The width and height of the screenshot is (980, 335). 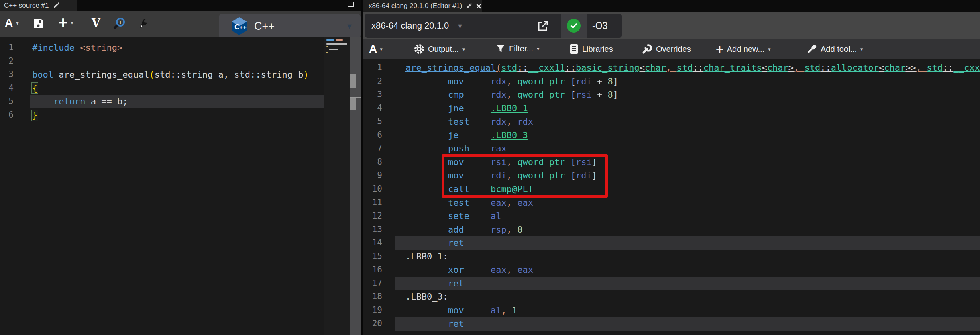 What do you see at coordinates (518, 49) in the screenshot?
I see `filter-button: Filter... ▾` at bounding box center [518, 49].